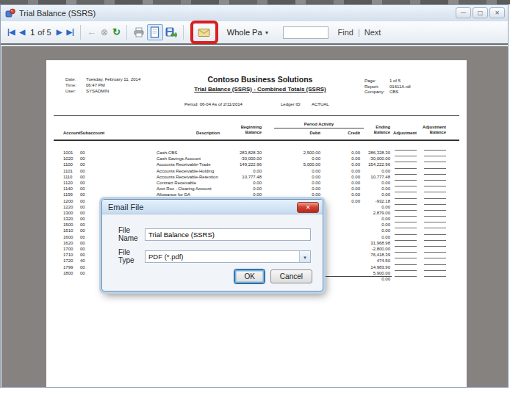  I want to click on cell-ending-balance: 5,900.00, so click(368, 273).